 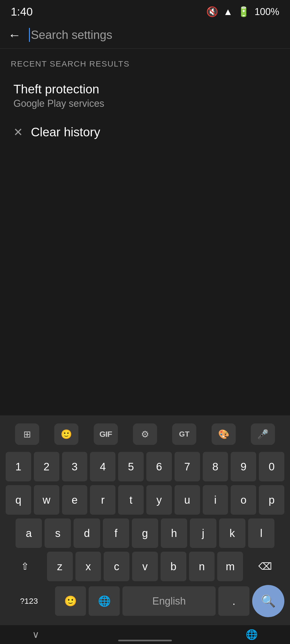 I want to click on key-i: i, so click(x=215, y=500).